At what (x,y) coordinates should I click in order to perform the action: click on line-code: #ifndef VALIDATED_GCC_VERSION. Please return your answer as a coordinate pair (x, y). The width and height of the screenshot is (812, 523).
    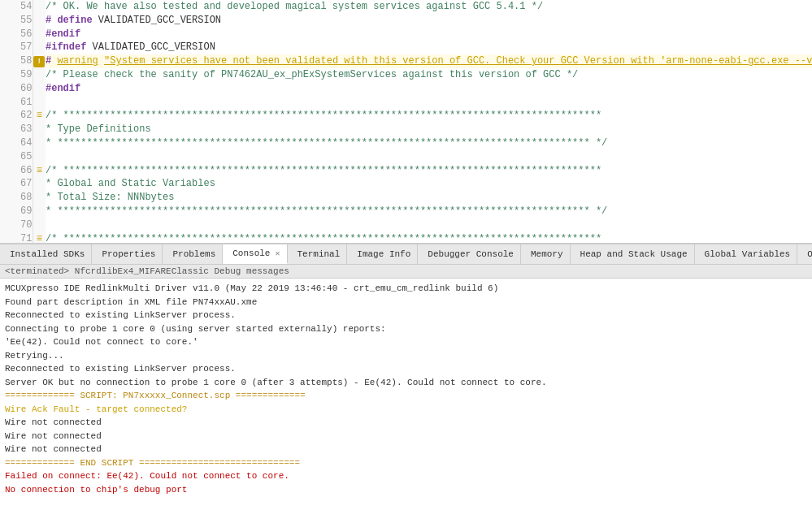
    Looking at the image, I should click on (429, 47).